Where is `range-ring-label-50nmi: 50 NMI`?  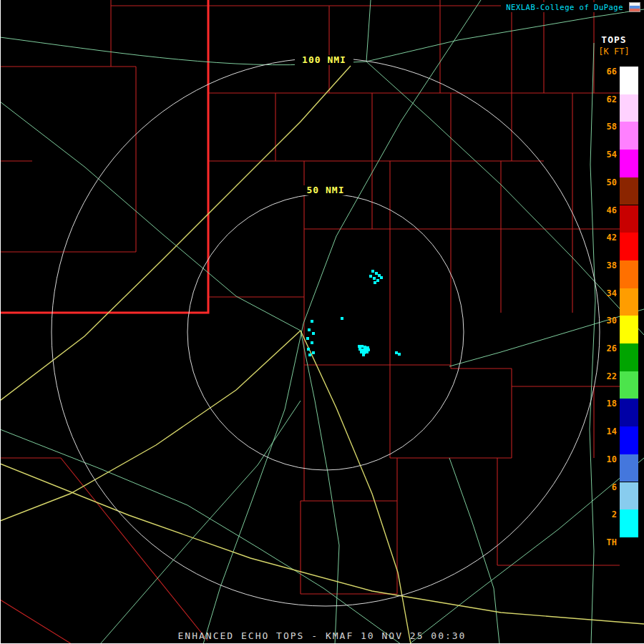 range-ring-label-50nmi: 50 NMI is located at coordinates (326, 190).